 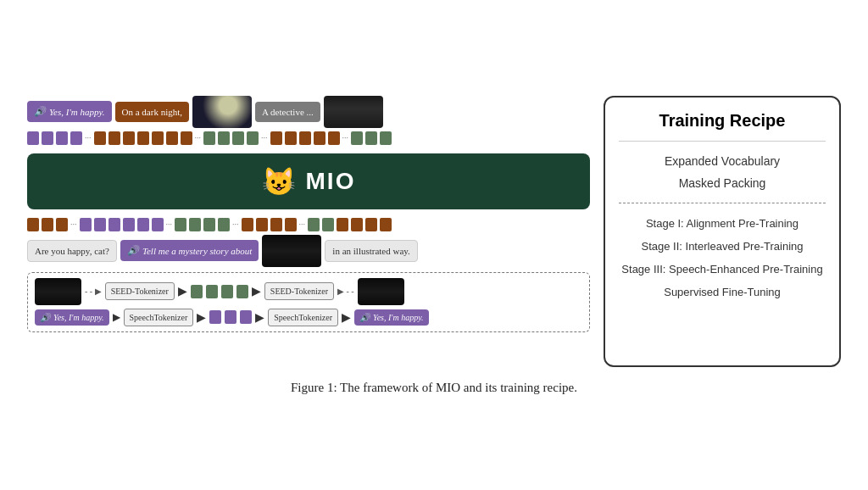 What do you see at coordinates (303, 317) in the screenshot?
I see `speech-tokenizer-2: SpeechTokenizer` at bounding box center [303, 317].